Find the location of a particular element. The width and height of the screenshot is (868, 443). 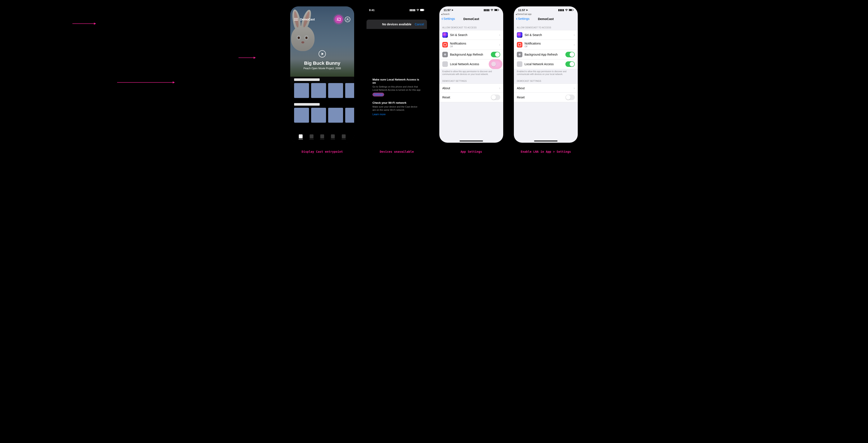

person-icon is located at coordinates (348, 20).